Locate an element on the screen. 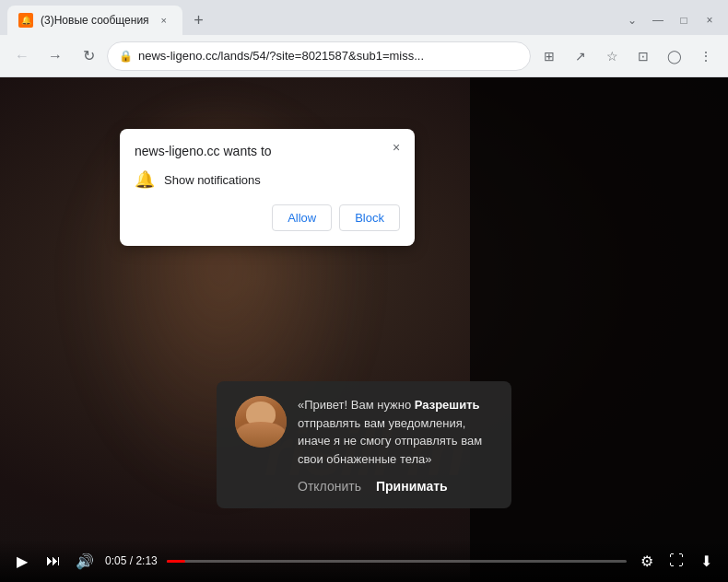 This screenshot has height=582, width=728. notification-item-text: Show notifications is located at coordinates (212, 180).